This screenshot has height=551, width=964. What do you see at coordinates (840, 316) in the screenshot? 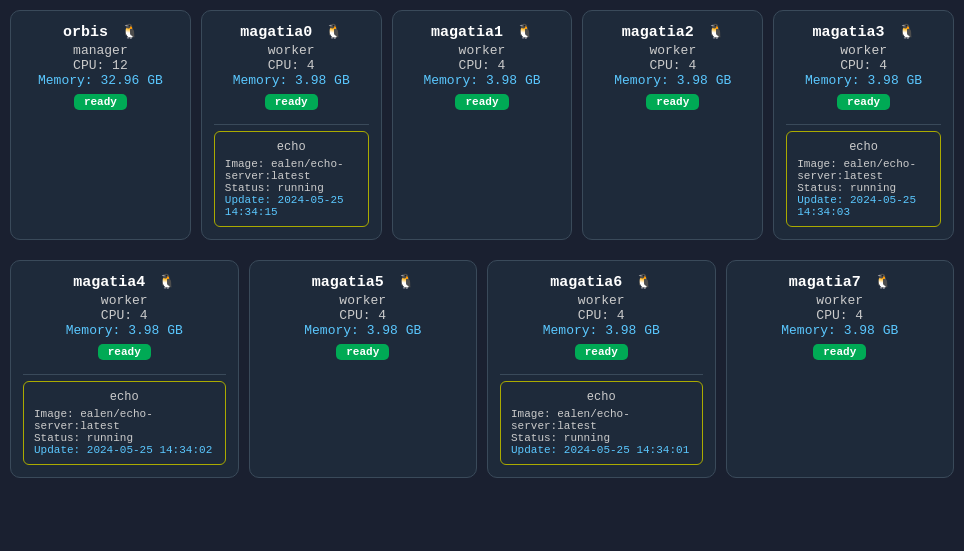
I see `node-cpu-magatia7: CPU: 4` at bounding box center [840, 316].